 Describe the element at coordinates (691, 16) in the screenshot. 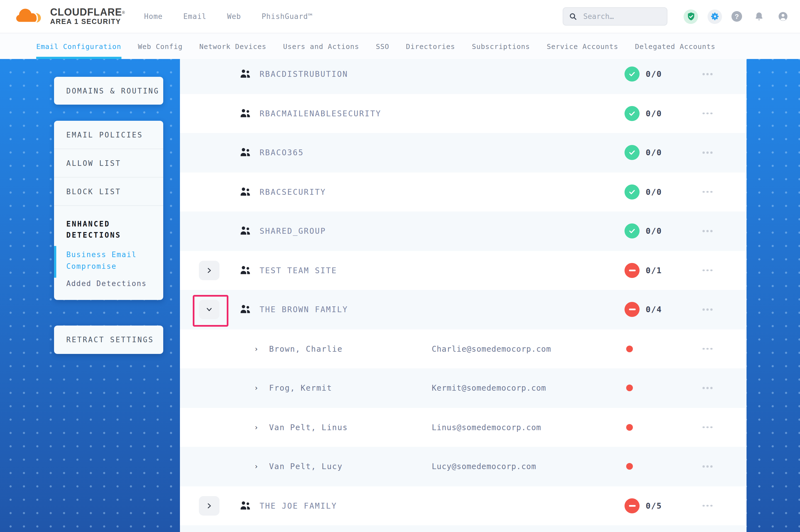

I see `shield-check-icon` at that location.